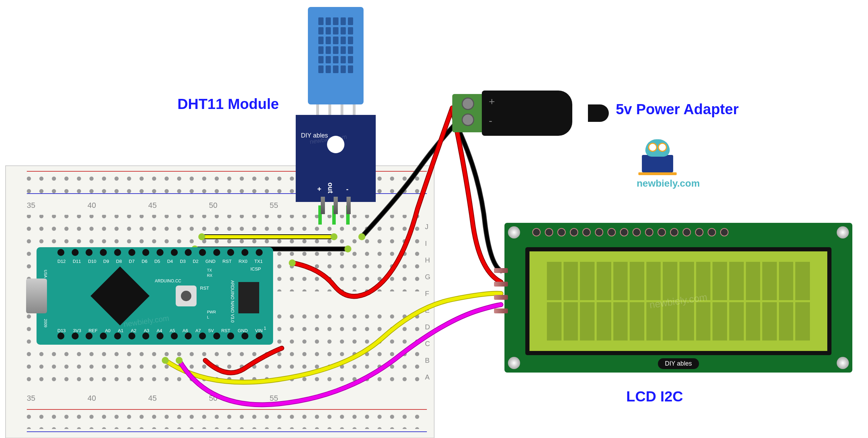 The width and height of the screenshot is (868, 438). I want to click on lcd-label: LCD I2C, so click(655, 397).